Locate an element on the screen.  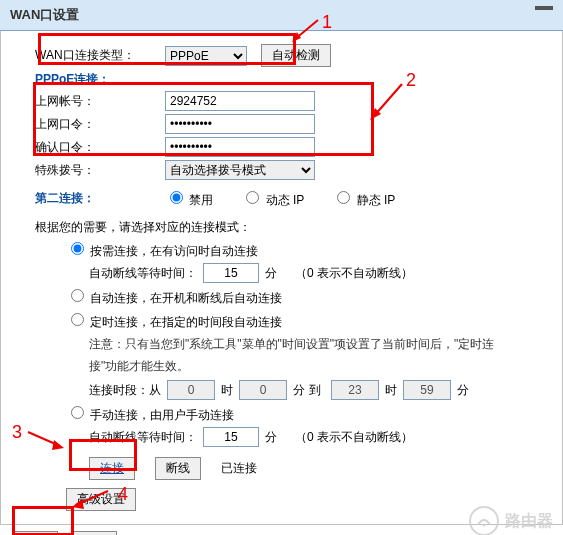
mode-sched-option: 定时连接，在指定的时间段自动连接 is located at coordinates (174, 320).